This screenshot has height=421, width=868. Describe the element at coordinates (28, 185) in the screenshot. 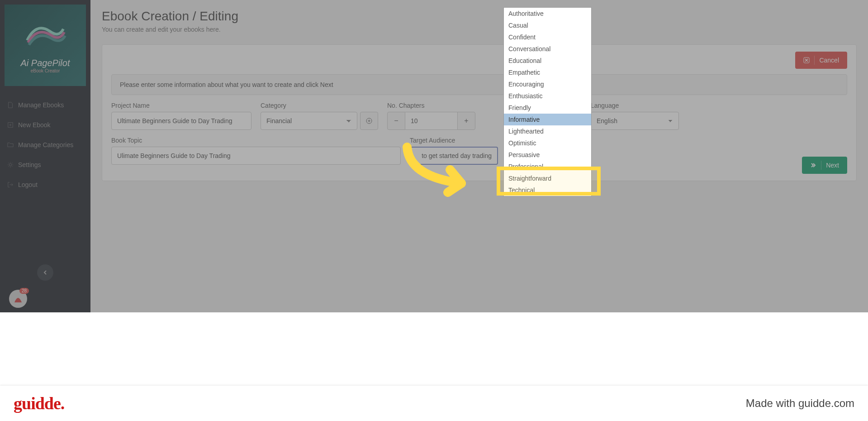

I see `sidebar-item-label: Logout` at that location.